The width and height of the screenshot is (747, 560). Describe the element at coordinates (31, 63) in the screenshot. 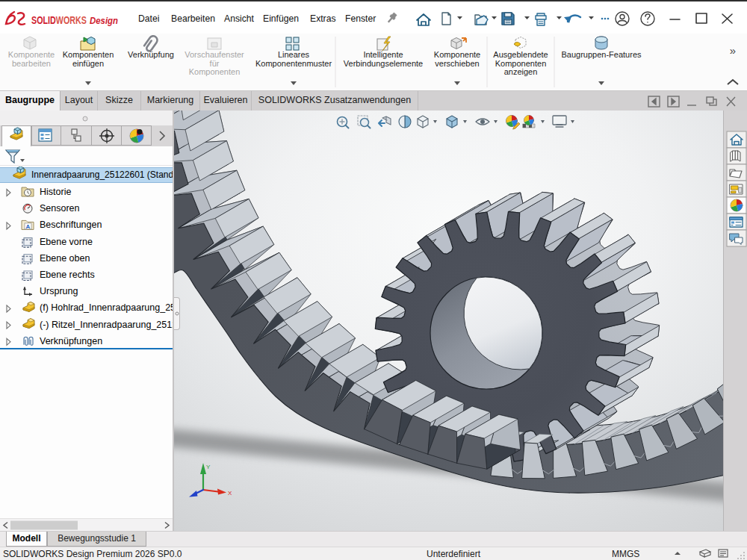

I see `svg-text: bearbeiten` at that location.